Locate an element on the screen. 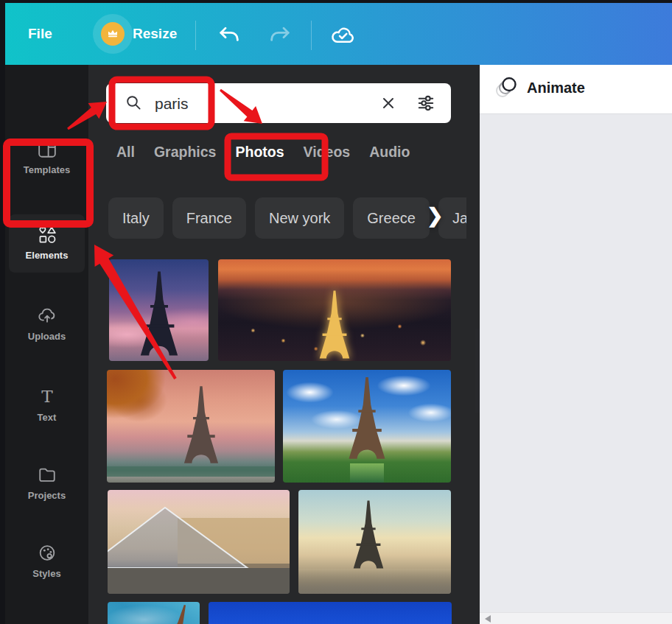  sidebar: Templates Elements Uploads T Text is located at coordinates (47, 345).